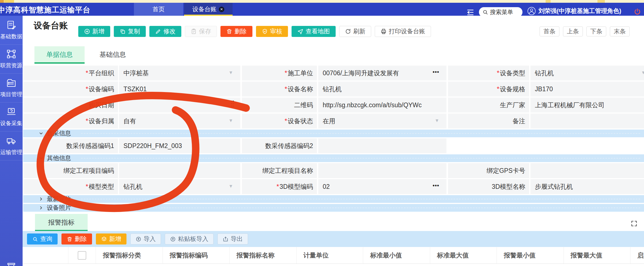 Image resolution: width=644 pixels, height=266 pixels. Describe the element at coordinates (11, 146) in the screenshot. I see `sidebar-item-5: 运输管理` at that location.